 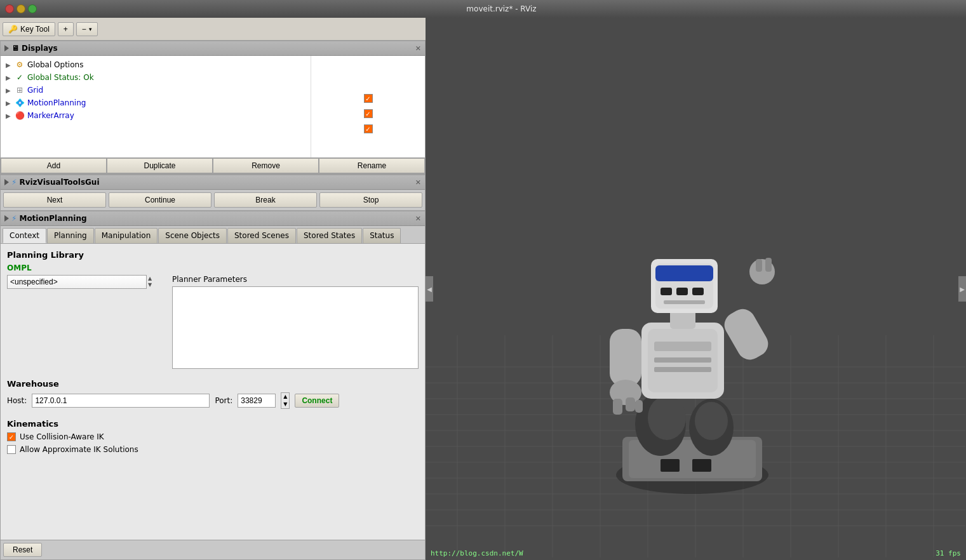 What do you see at coordinates (213, 48) in the screenshot?
I see `displays-header: 🖥 Displays ✕` at bounding box center [213, 48].